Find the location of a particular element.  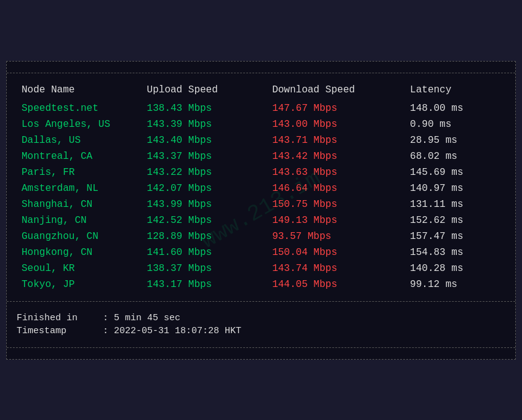

header-node: Node Name is located at coordinates (79, 91).